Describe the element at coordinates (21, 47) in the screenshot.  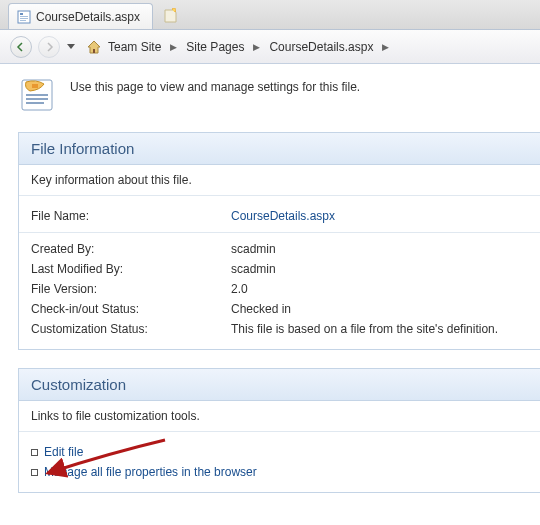
I see `back-button` at that location.